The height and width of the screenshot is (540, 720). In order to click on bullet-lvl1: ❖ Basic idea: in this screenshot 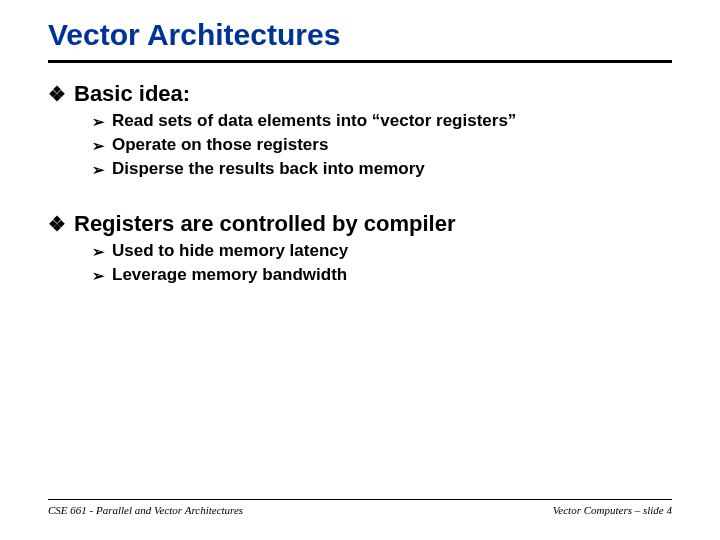, I will do `click(360, 94)`.